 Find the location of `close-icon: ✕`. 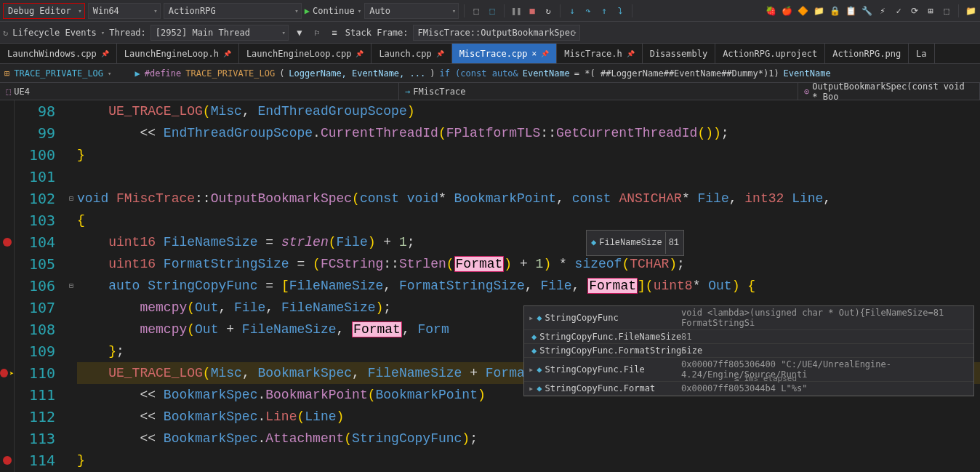

close-icon: ✕ is located at coordinates (535, 54).